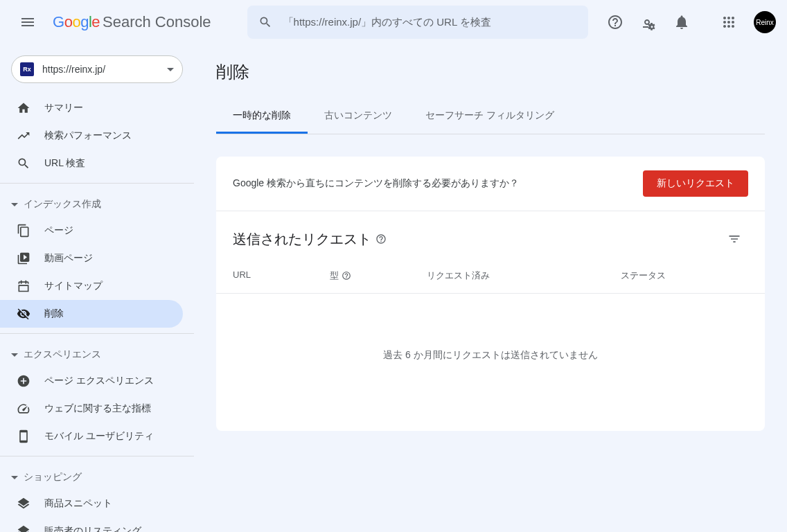  Describe the element at coordinates (91, 136) in the screenshot. I see `nav-performance: 検索パフォーマンス` at that location.